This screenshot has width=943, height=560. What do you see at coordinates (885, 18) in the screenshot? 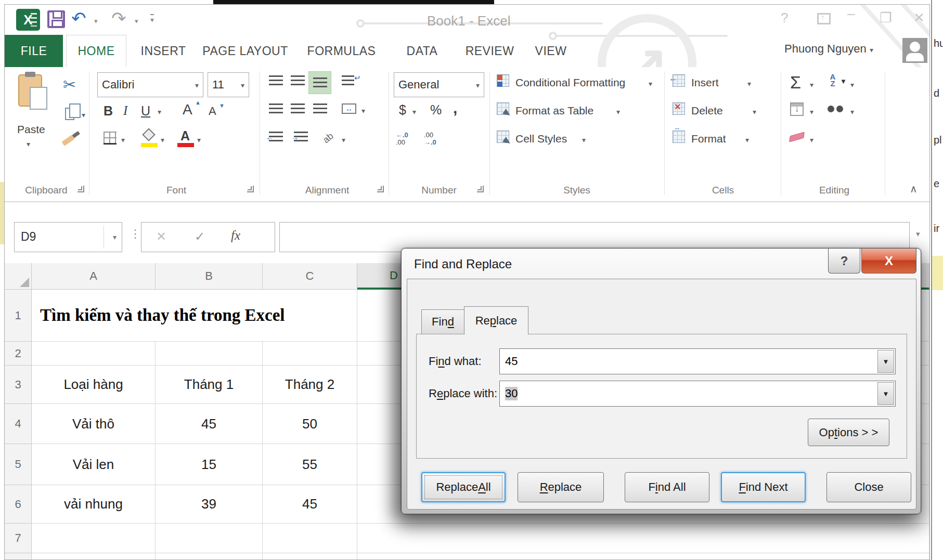
I see `restore-icon: ❐` at bounding box center [885, 18].